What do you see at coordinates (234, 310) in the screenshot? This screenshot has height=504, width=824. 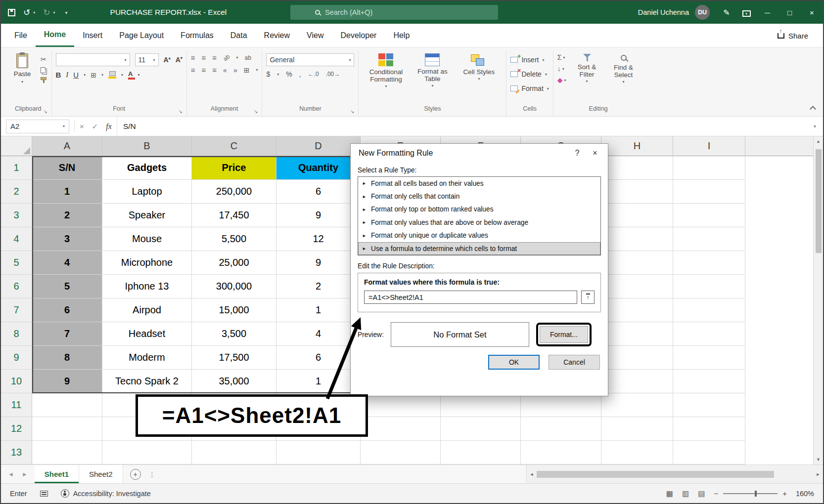 I see `cell-C7: 15,000` at bounding box center [234, 310].